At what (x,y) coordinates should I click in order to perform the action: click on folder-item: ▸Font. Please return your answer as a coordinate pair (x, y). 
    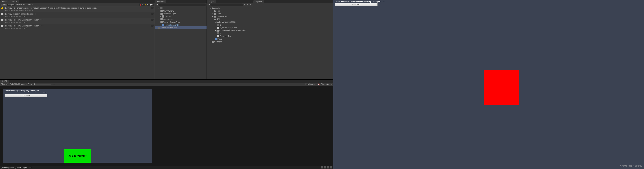
    Looking at the image, I should click on (230, 11).